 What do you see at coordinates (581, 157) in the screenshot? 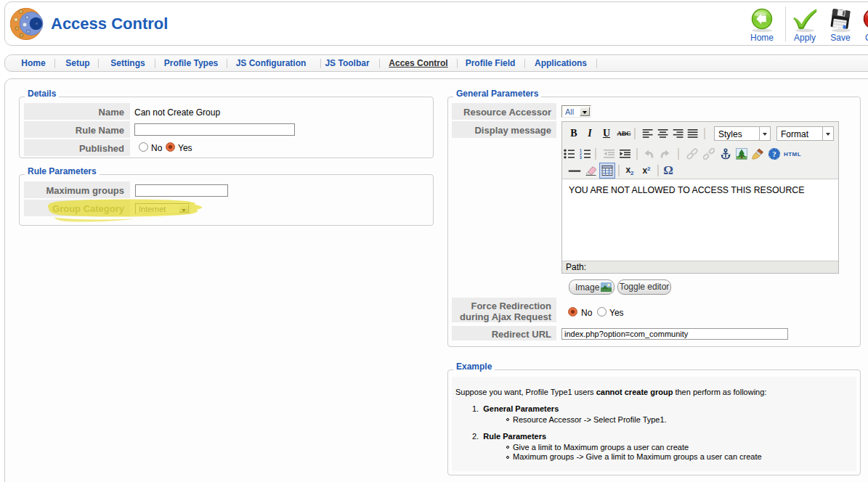
I see `svg-text: 3` at bounding box center [581, 157].